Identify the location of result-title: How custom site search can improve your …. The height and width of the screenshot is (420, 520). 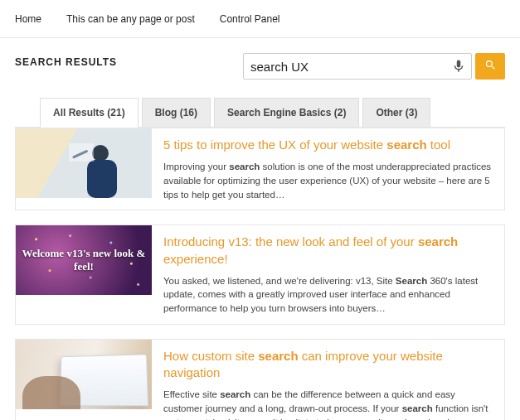
(328, 364).